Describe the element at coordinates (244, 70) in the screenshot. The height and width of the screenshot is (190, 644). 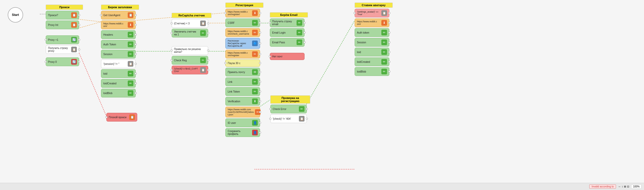
I see `registration-group: Регистрация https://www.reddit.c om/regi…` at that location.